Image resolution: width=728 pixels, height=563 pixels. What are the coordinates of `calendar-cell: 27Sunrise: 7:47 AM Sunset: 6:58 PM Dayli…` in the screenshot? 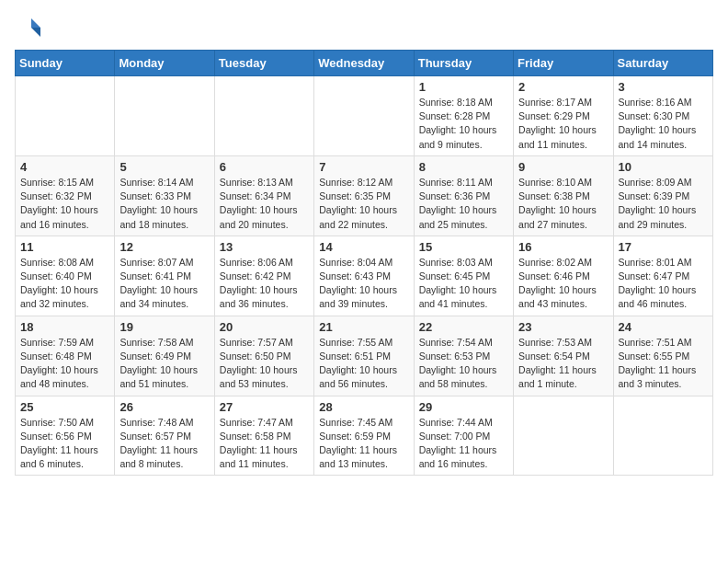 It's located at (264, 436).